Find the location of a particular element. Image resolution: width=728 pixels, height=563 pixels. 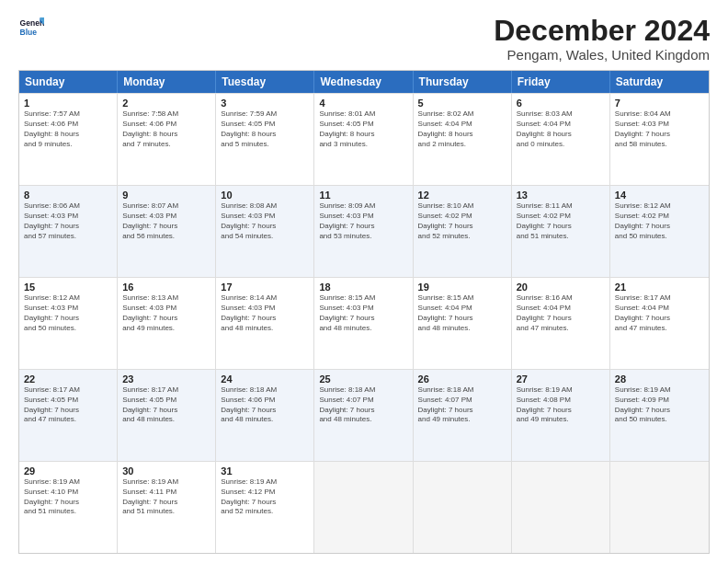

day-info: Sunrise: 8:04 AM Sunset: 4:03 PM Dayligh… is located at coordinates (660, 129).